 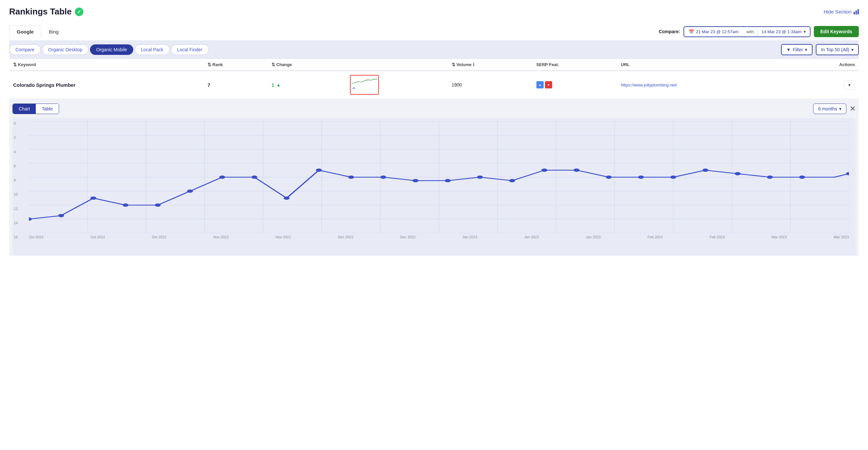 I want to click on url-link: https://www.jollyplumbing.net/, so click(x=649, y=85).